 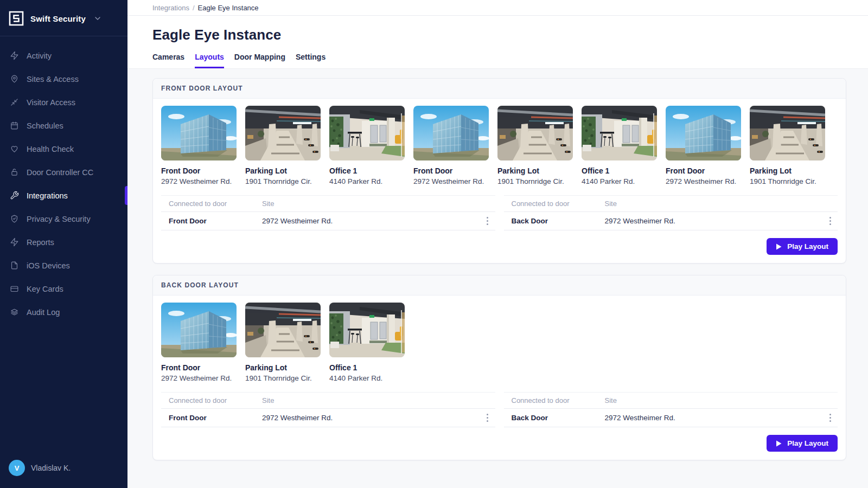 I want to click on camera-address: 2972 Westheimer Rd., so click(x=199, y=378).